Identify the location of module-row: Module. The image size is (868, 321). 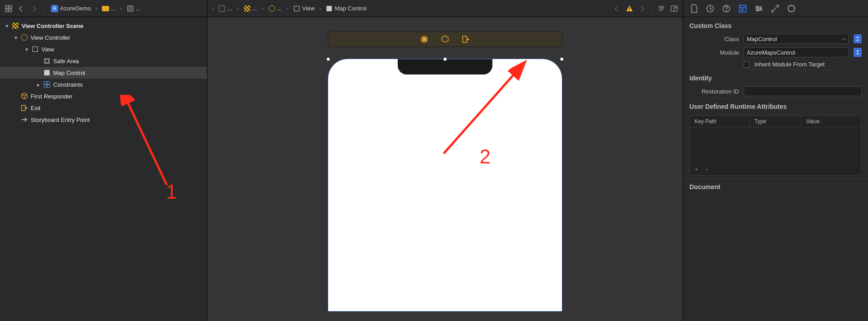
(776, 52).